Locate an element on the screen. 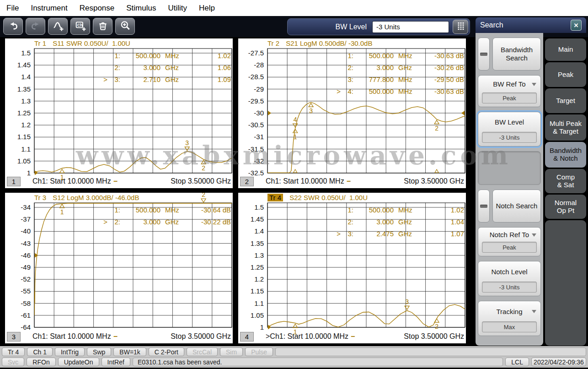 The image size is (588, 369). notch-search-button: Notch Search is located at coordinates (517, 206).